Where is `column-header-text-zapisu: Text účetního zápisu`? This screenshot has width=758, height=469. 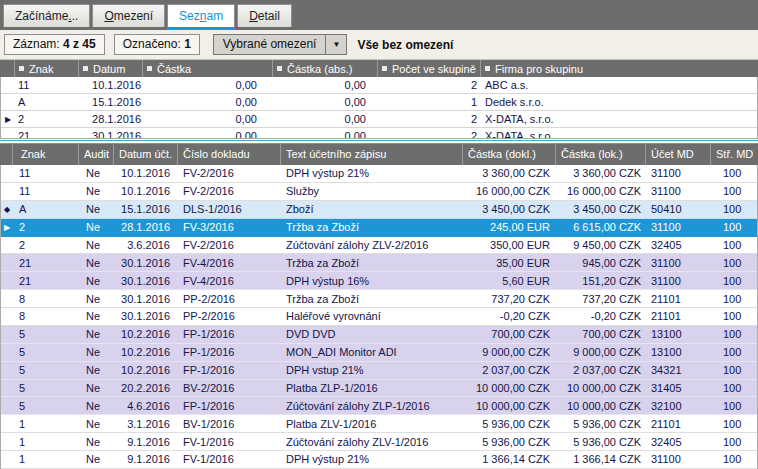 column-header-text-zapisu: Text účetního zápisu is located at coordinates (371, 154).